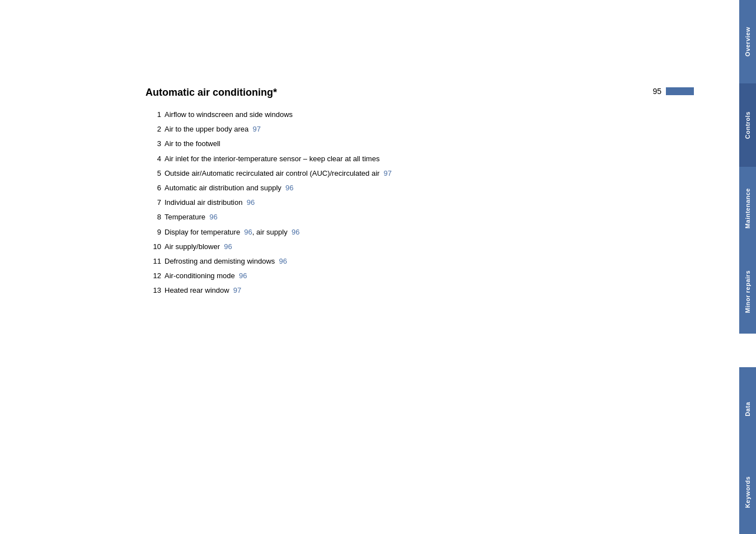 The image size is (756, 534). Describe the element at coordinates (420, 247) in the screenshot. I see `list-item: 10 Air supply/blower 96` at that location.